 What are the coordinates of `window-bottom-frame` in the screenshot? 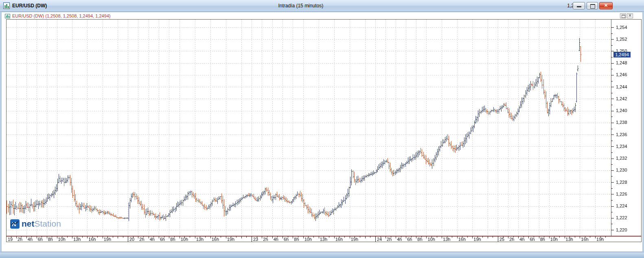 It's located at (322, 255).